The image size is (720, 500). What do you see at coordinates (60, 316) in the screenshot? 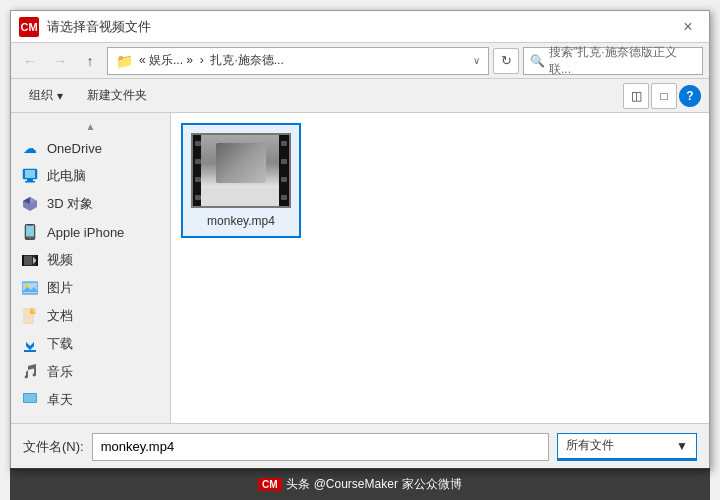
I see `sidebar-label-documents: 文档` at bounding box center [60, 316].